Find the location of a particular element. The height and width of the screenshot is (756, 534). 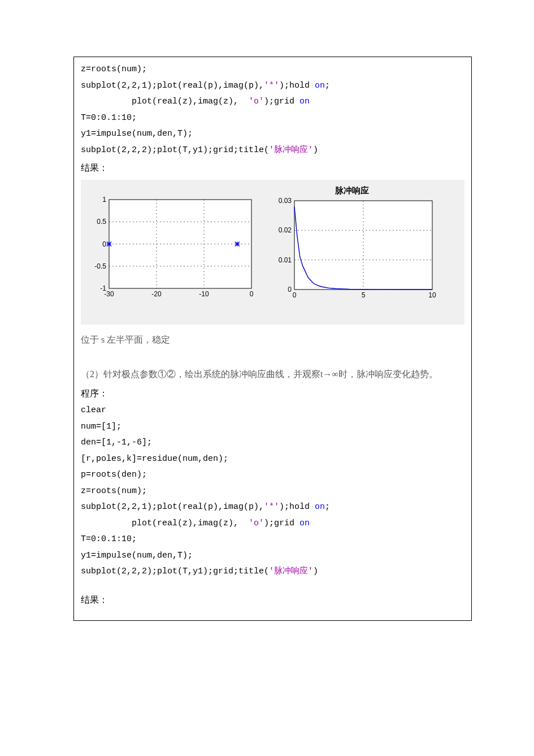

code-line: [r,poles,k]=residue(num,den); is located at coordinates (155, 459).